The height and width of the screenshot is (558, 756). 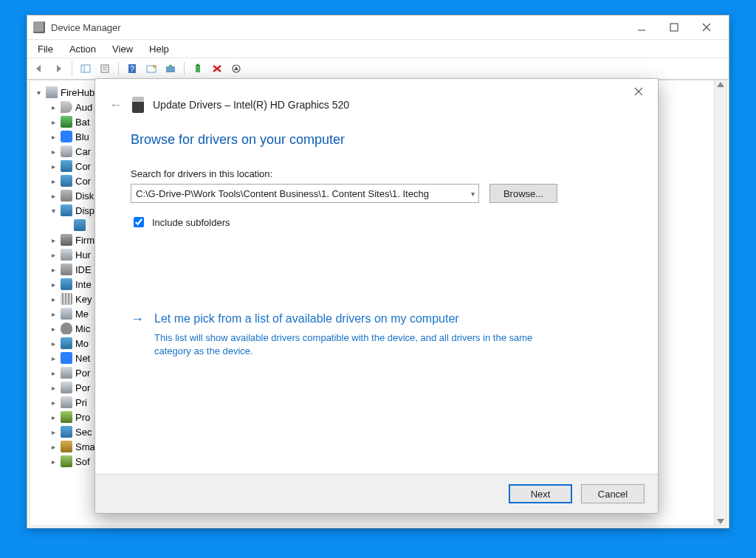 What do you see at coordinates (674, 27) in the screenshot?
I see `window-buttons` at bounding box center [674, 27].